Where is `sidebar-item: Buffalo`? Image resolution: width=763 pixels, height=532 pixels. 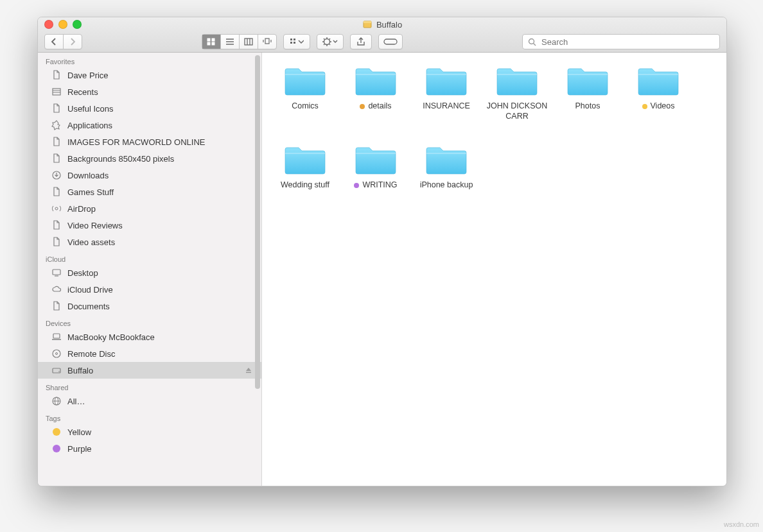 sidebar-item: Buffalo is located at coordinates (150, 370).